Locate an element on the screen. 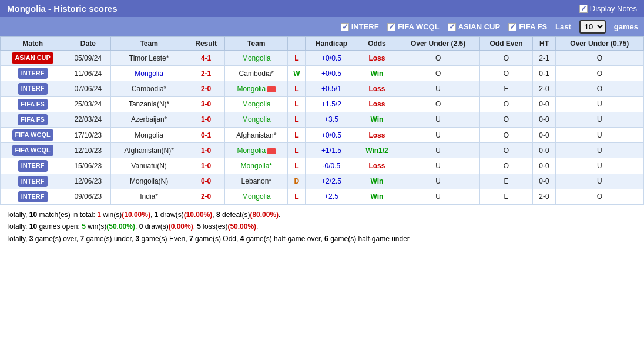 Image resolution: width=644 pixels, height=360 pixels. score-cell: 4-1 is located at coordinates (206, 58).